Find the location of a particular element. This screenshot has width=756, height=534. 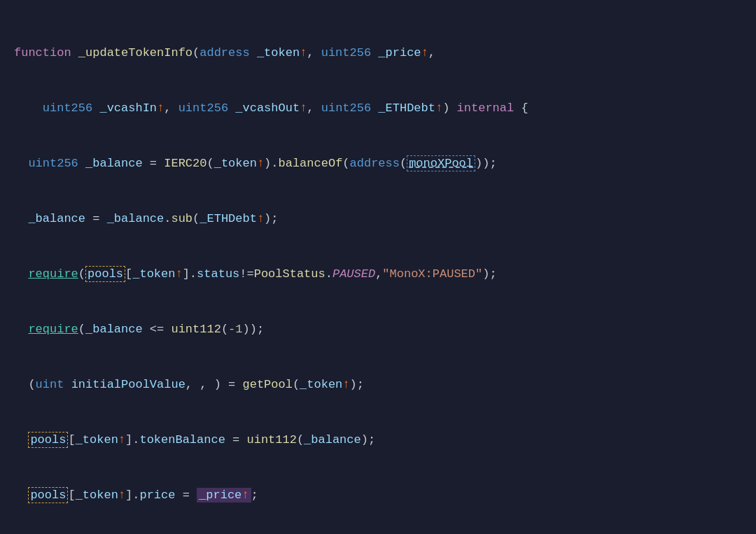

line-6: require(_balance <= uint112(-1)); is located at coordinates (378, 330).